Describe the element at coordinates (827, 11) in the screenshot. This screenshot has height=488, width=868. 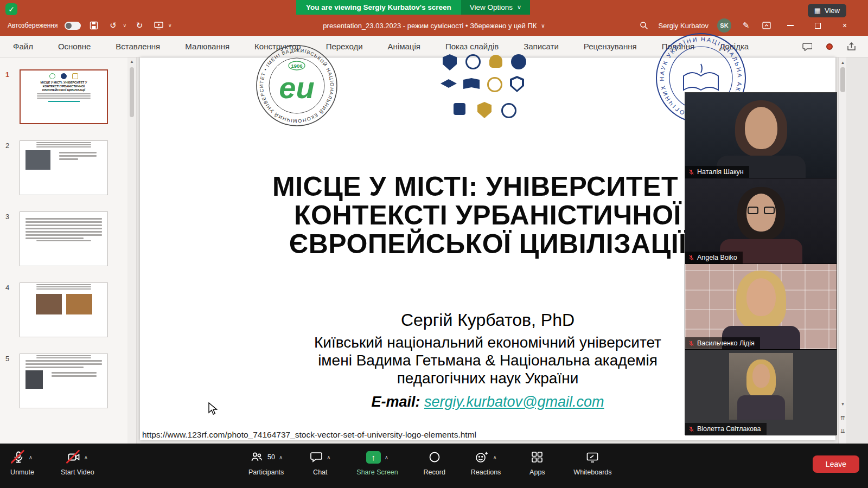
I see `view-button: ▦ View` at that location.